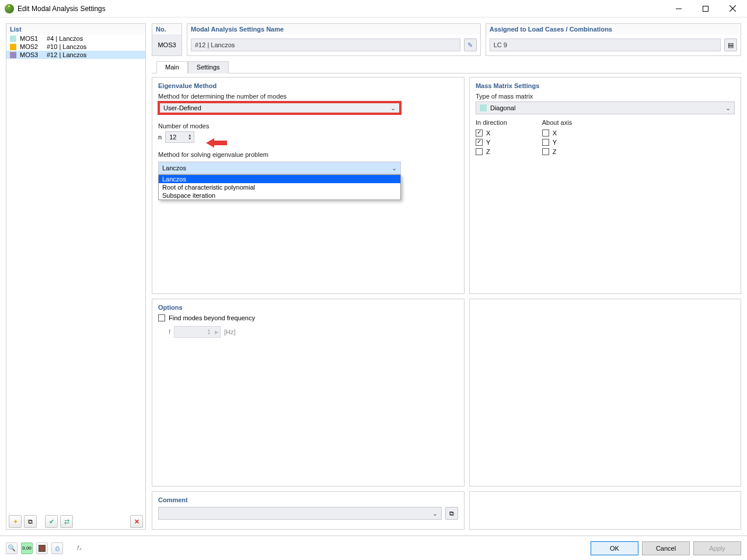 This screenshot has height=560, width=747. What do you see at coordinates (167, 45) in the screenshot?
I see `no-value: MOS3` at bounding box center [167, 45].